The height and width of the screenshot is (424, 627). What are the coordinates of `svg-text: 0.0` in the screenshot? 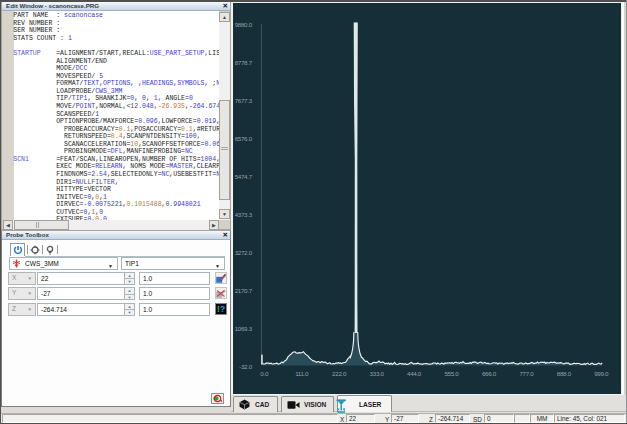 It's located at (264, 374).